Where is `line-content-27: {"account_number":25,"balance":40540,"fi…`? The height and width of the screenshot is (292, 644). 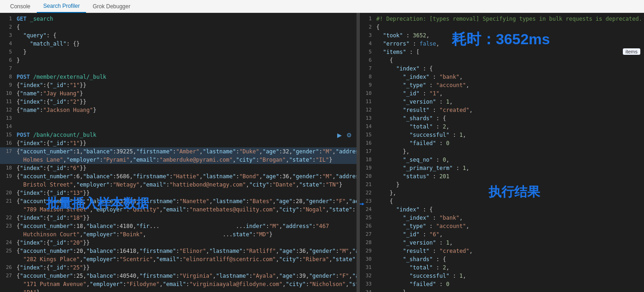 line-content-27: {"account_number":25,"balance":40540,"fi… is located at coordinates (187, 276).